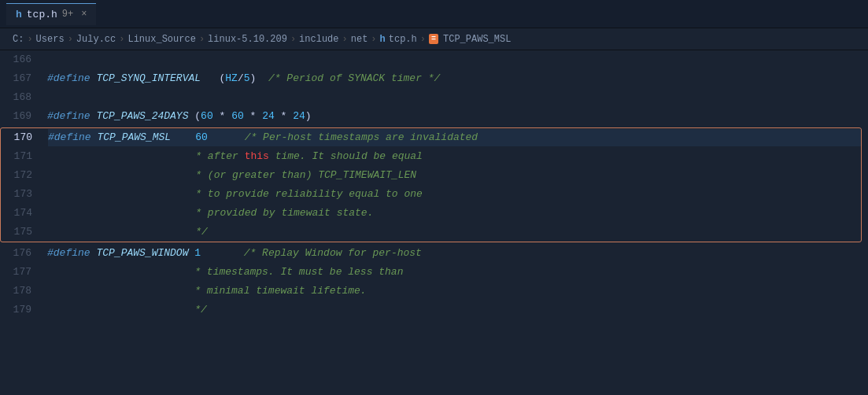 This screenshot has width=868, height=395. Describe the element at coordinates (455, 213) in the screenshot. I see `line-content-174: * provided by timewait state.` at that location.